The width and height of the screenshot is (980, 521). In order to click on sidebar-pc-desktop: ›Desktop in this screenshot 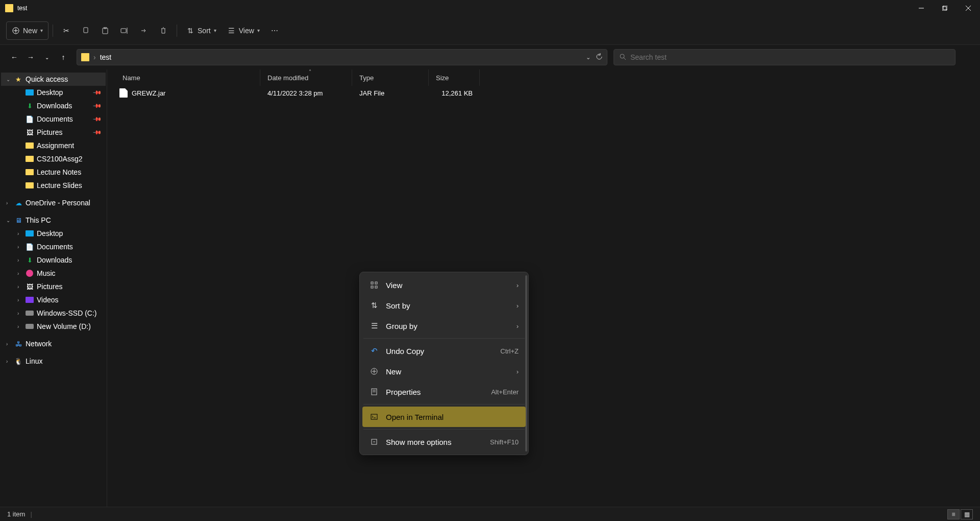, I will do `click(53, 233)`.